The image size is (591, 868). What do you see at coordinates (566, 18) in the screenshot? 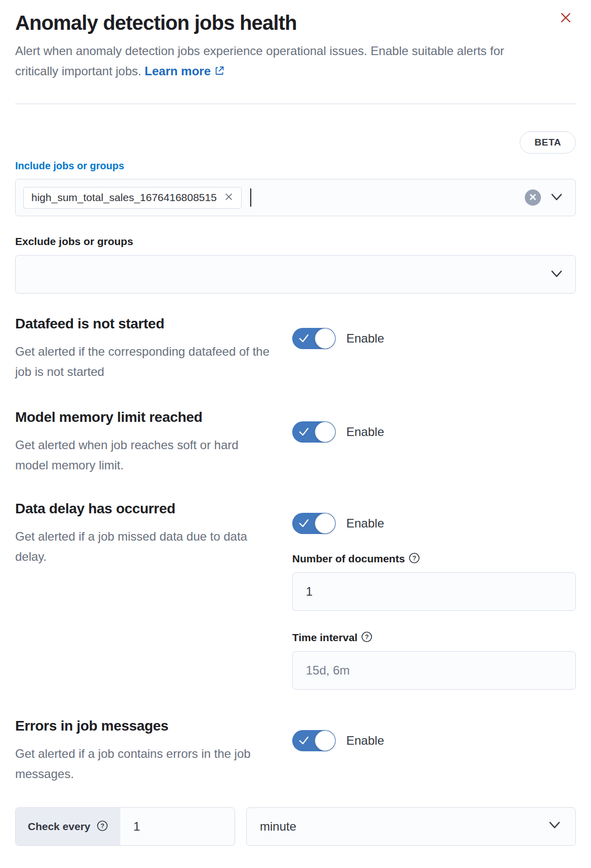
I see `close-icon` at bounding box center [566, 18].